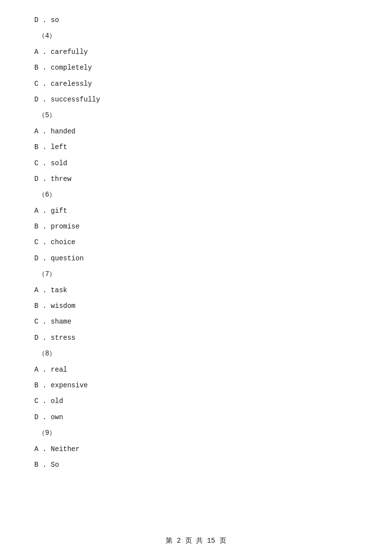 The image size is (392, 555). What do you see at coordinates (198, 115) in the screenshot?
I see `section-5: （5）` at bounding box center [198, 115].